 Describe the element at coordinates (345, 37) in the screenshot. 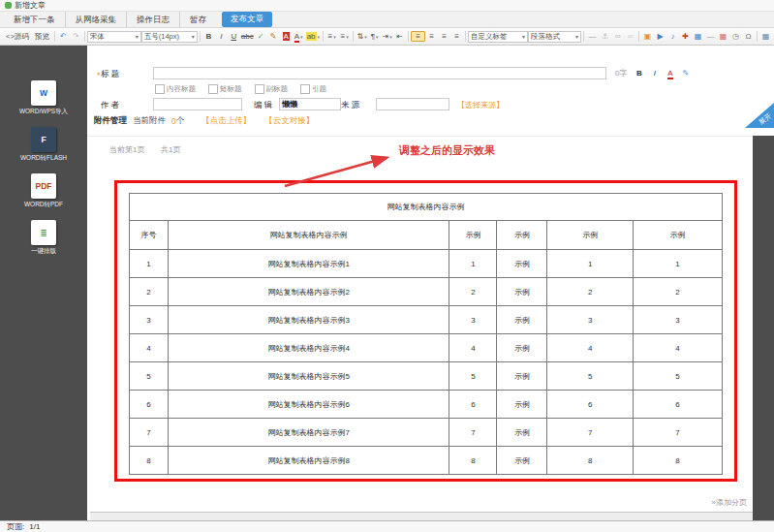

I see `unordered-list-icon: ≡` at that location.